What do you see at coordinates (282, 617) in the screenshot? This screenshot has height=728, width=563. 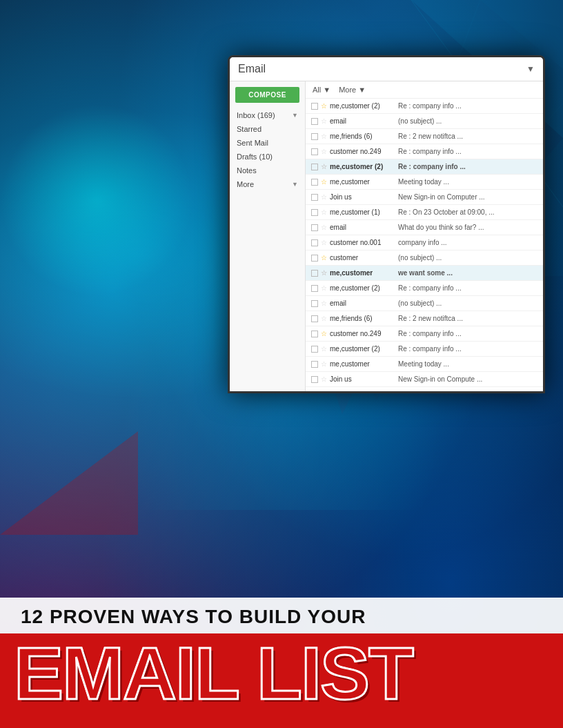 I see `subtitle-text: 12 PROVEN WAYS TO BUILD YOUR` at bounding box center [282, 617].